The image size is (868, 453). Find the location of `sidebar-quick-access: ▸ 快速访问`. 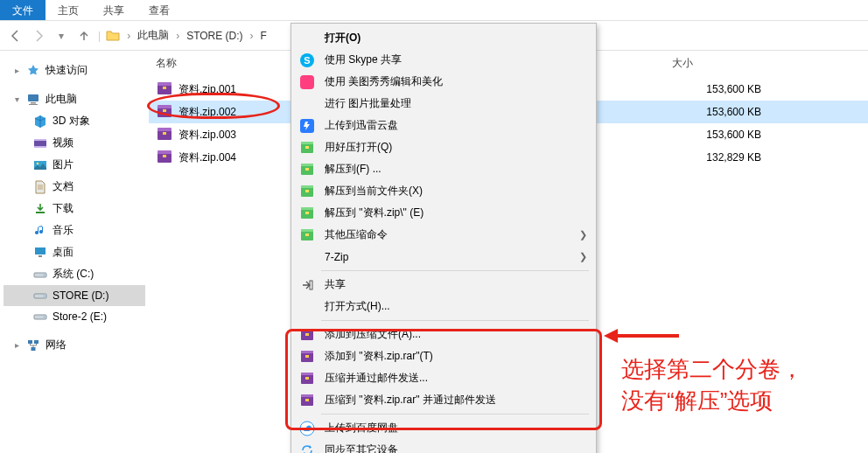

sidebar-quick-access: ▸ 快速访问 is located at coordinates (74, 70).